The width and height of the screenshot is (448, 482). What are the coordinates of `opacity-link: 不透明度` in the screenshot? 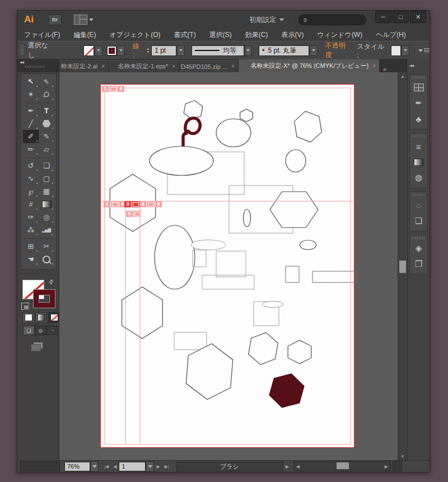 It's located at (338, 50).